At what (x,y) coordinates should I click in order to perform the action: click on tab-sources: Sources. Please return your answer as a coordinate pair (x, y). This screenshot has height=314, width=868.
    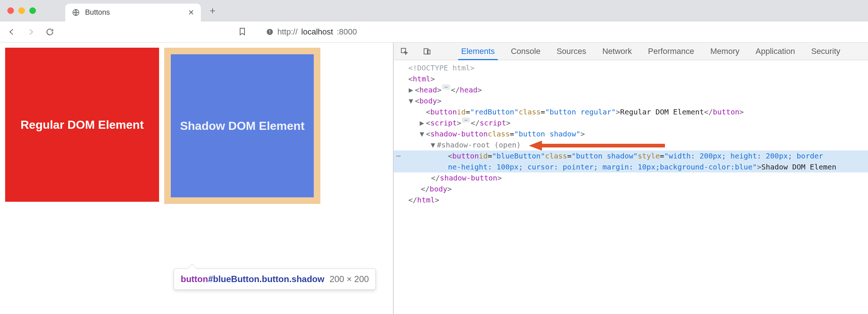
    Looking at the image, I should click on (571, 51).